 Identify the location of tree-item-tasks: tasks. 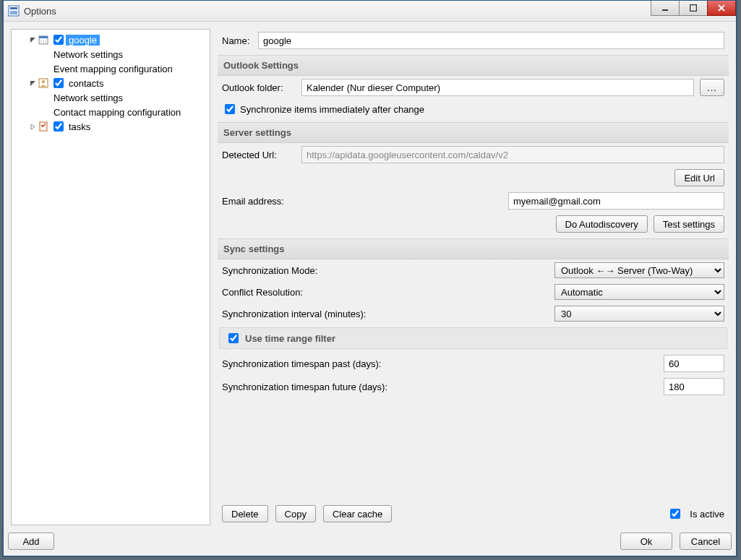
(111, 126).